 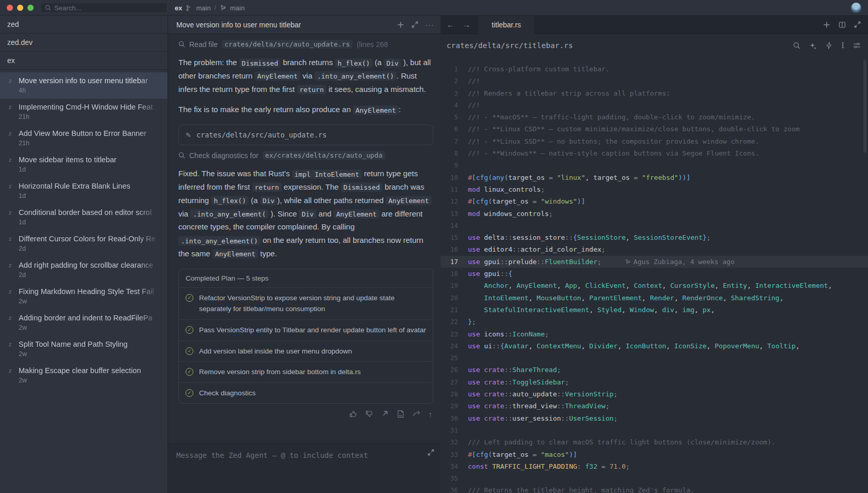 What do you see at coordinates (84, 375) in the screenshot?
I see `thread-list-item: zMaking Escape clear buffer selection2w` at bounding box center [84, 375].